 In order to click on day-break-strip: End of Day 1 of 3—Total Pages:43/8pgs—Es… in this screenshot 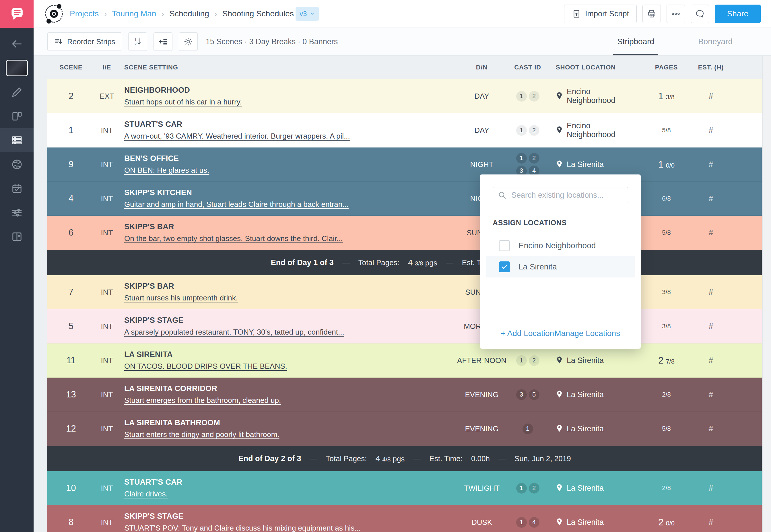, I will do `click(405, 263)`.